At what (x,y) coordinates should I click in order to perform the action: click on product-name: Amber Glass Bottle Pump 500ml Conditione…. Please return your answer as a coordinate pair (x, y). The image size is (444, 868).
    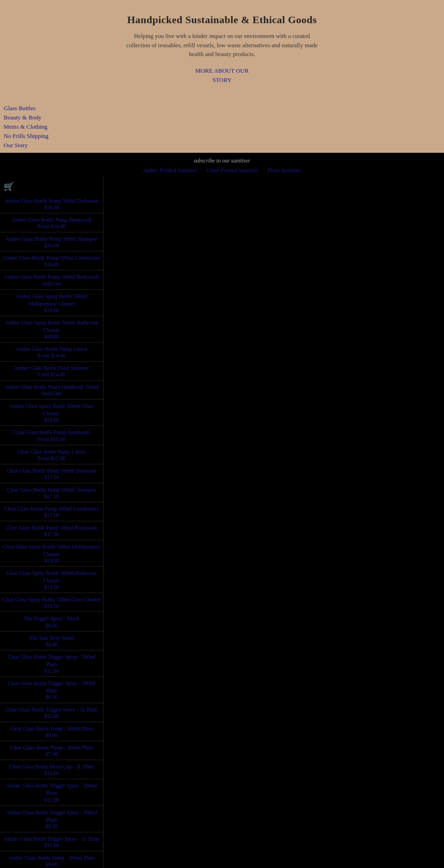
    Looking at the image, I should click on (52, 258).